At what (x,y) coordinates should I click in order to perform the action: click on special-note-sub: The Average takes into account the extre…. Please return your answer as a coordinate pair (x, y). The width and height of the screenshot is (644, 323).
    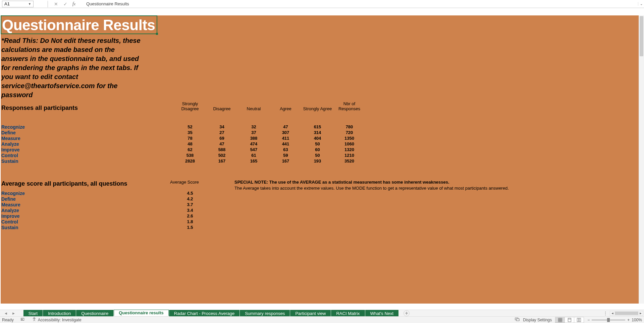
    Looking at the image, I should click on (372, 188).